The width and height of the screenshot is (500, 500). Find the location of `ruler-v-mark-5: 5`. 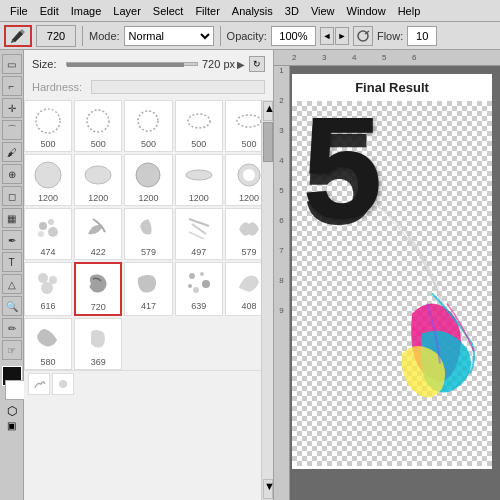

ruler-v-mark-5: 5 is located at coordinates (282, 201).